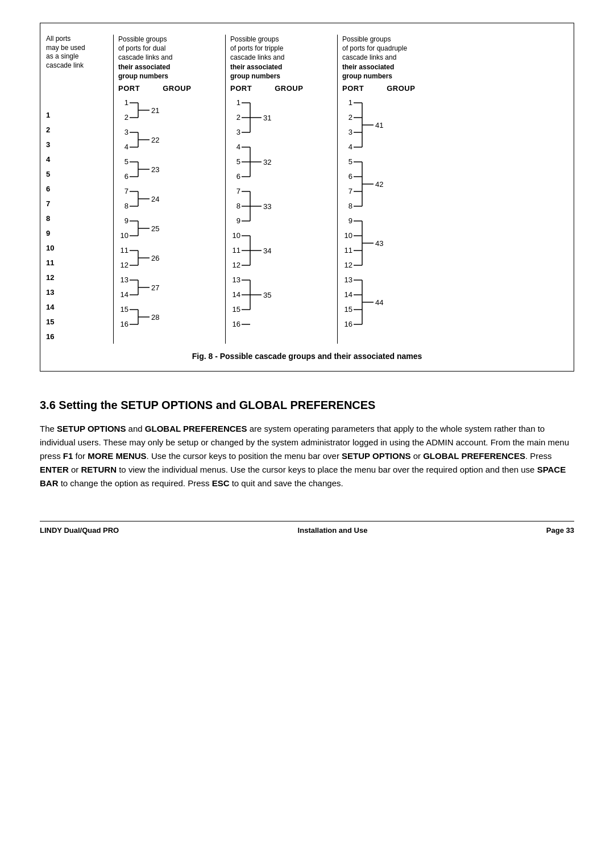 The height and width of the screenshot is (868, 614). What do you see at coordinates (289, 89) in the screenshot?
I see `triple-group-label: GROUP` at bounding box center [289, 89].